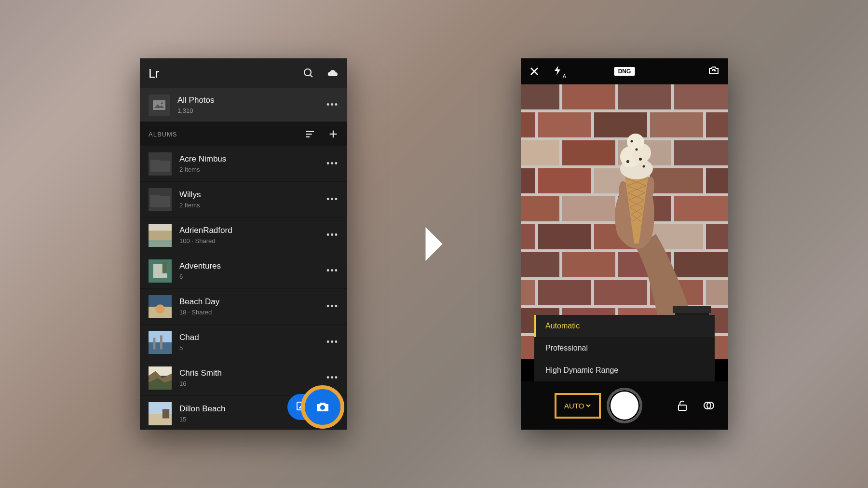  Describe the element at coordinates (201, 384) in the screenshot. I see `album-subtitle: 16` at that location.